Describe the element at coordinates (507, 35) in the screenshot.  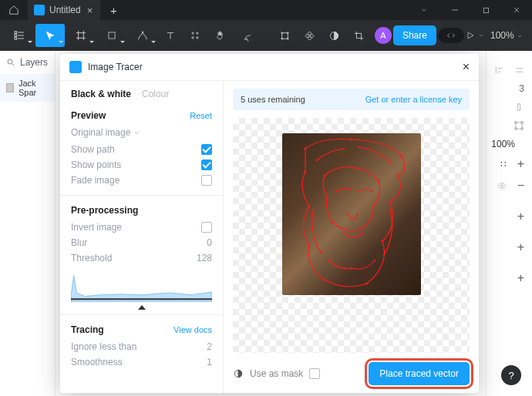
I see `zoom-menu: 100%` at that location.